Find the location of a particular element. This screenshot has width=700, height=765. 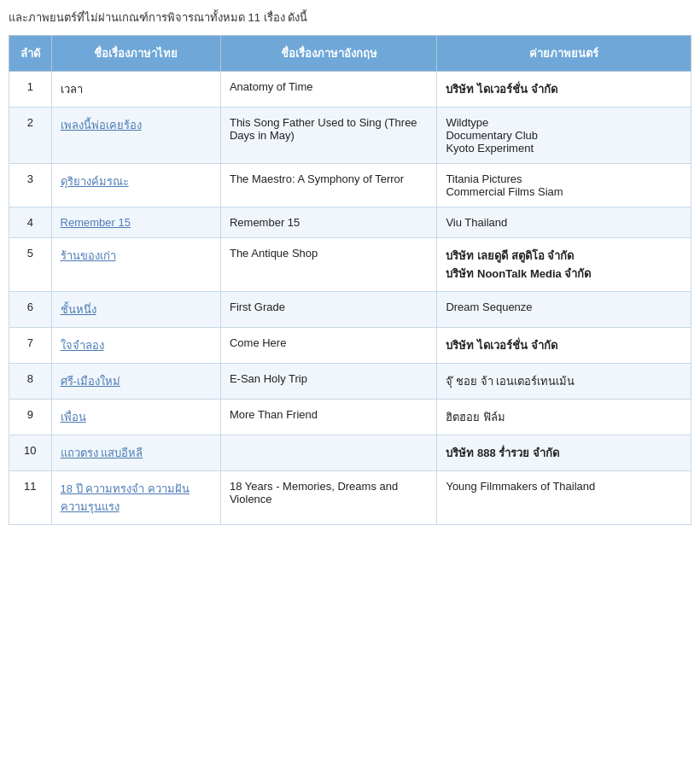

cell-num: 3 is located at coordinates (31, 186).